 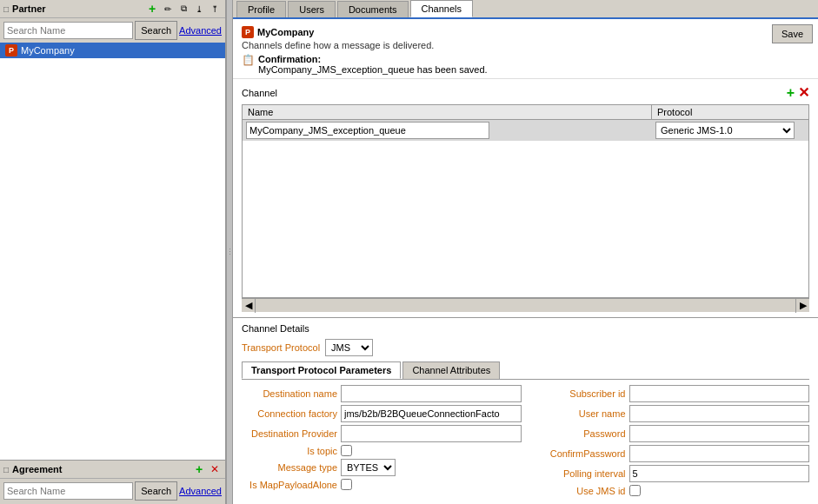 I want to click on channel-section-header: Channel + ✕, so click(x=525, y=92).